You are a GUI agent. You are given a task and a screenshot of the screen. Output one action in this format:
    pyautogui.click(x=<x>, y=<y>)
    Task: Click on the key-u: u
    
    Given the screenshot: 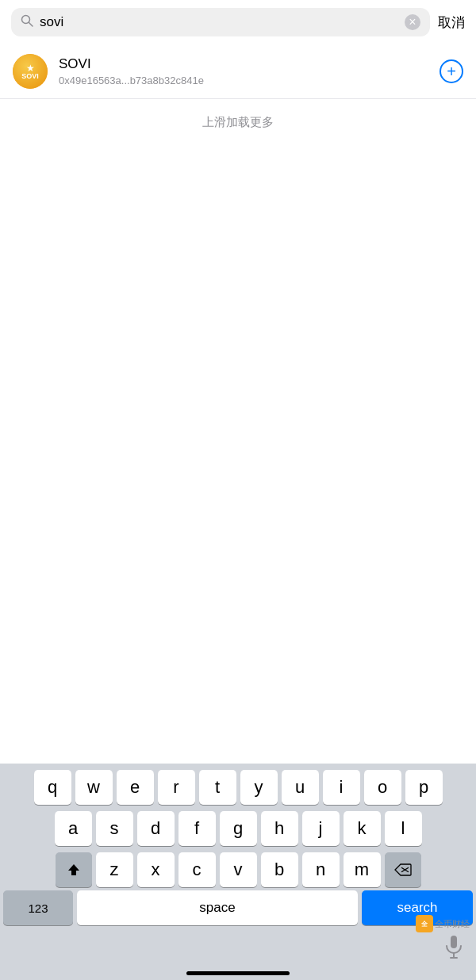 What is the action you would take?
    pyautogui.click(x=300, y=787)
    